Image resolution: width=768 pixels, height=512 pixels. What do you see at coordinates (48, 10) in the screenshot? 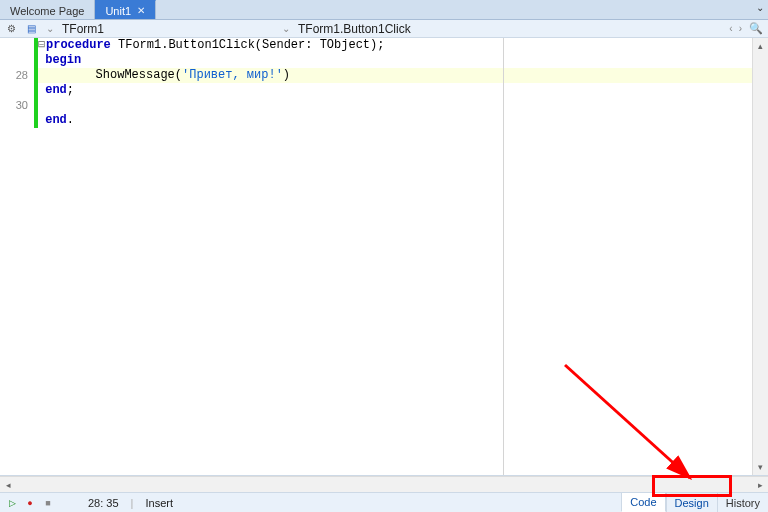
I see `tab-welcome-page: Welcome Page` at bounding box center [48, 10].